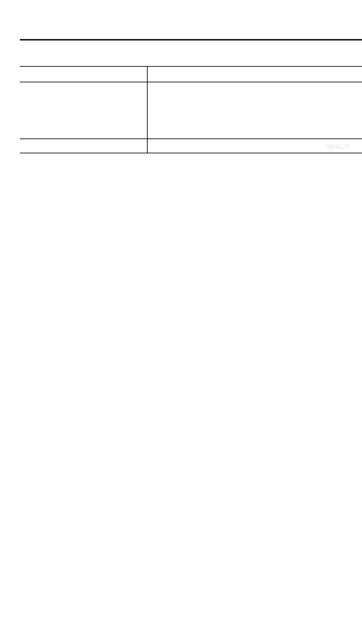 This screenshot has width=362, height=644. What do you see at coordinates (191, 146) in the screenshot?
I see `total-row` at bounding box center [191, 146].